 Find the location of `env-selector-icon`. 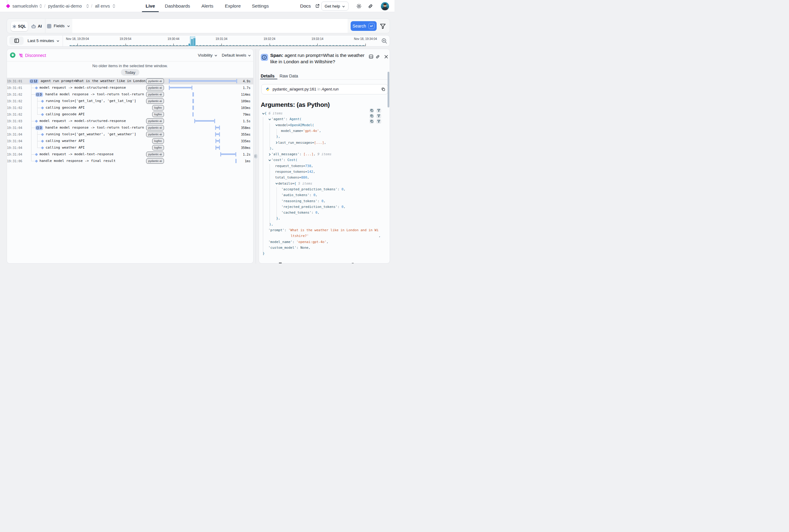

env-selector-icon is located at coordinates (114, 6).